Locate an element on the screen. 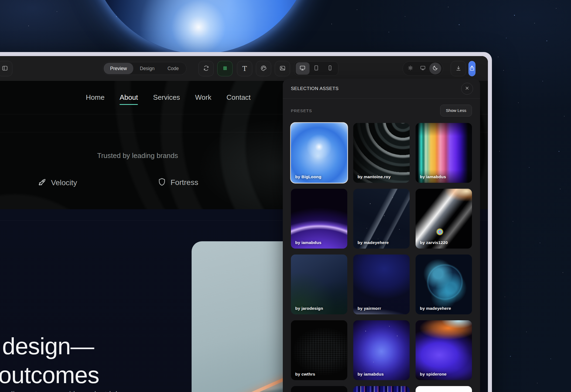 This screenshot has width=571, height=392. desktop-icon is located at coordinates (303, 68).